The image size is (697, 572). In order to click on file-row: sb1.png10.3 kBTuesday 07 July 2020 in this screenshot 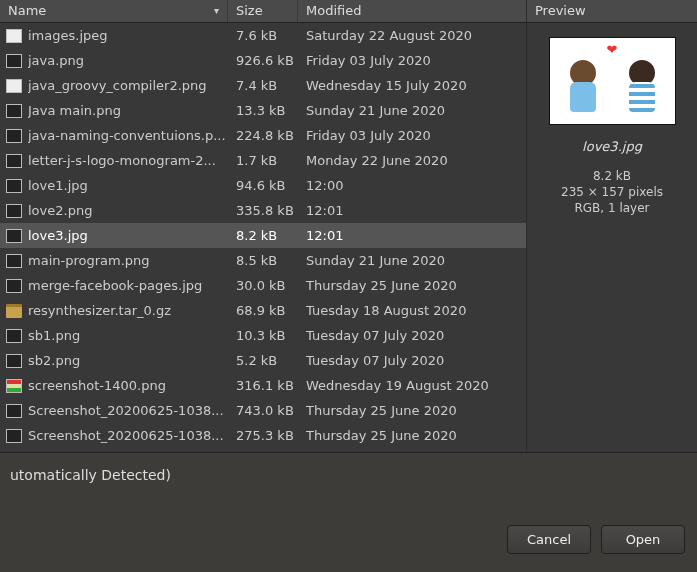, I will do `click(263, 336)`.